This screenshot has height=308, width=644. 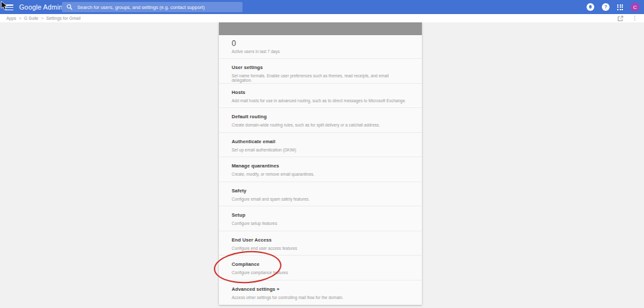 I want to click on header-actions: ? C, so click(x=613, y=7).